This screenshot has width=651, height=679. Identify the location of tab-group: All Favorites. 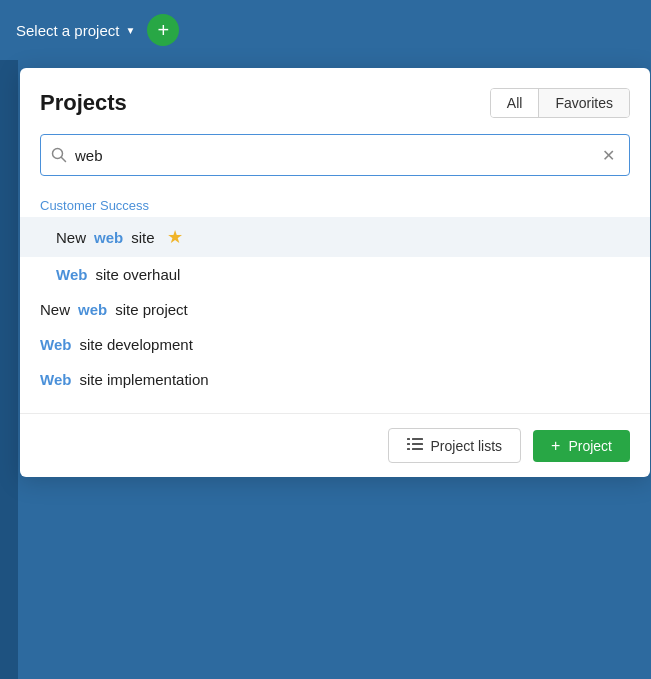
(560, 103).